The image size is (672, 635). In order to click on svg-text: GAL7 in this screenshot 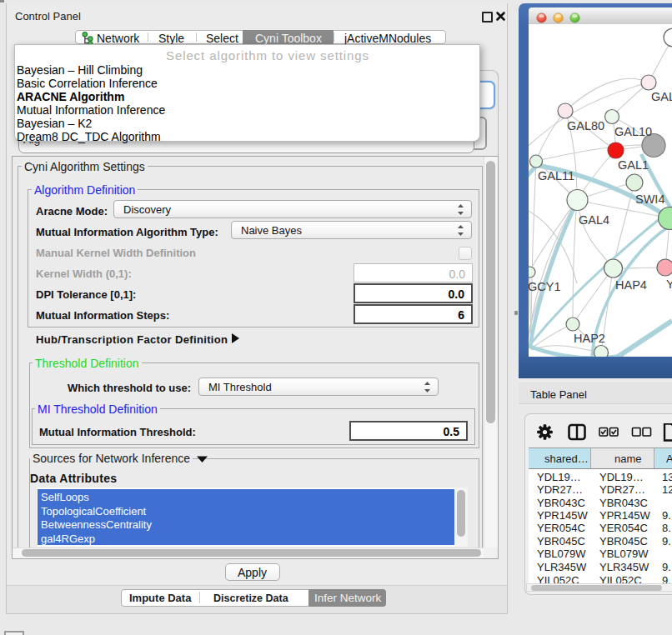, I will do `click(662, 97)`.